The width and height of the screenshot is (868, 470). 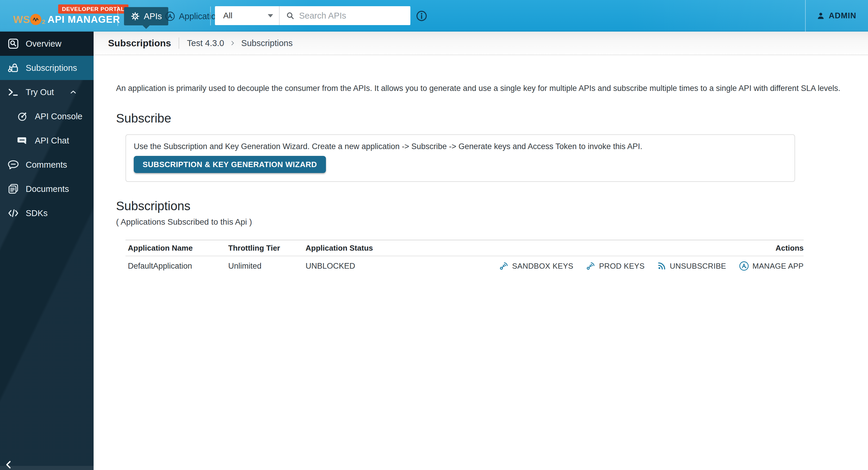 I want to click on subscription-wizard-button: SUBSCRIPTION & KEY GENERATION WIZARD, so click(x=230, y=164).